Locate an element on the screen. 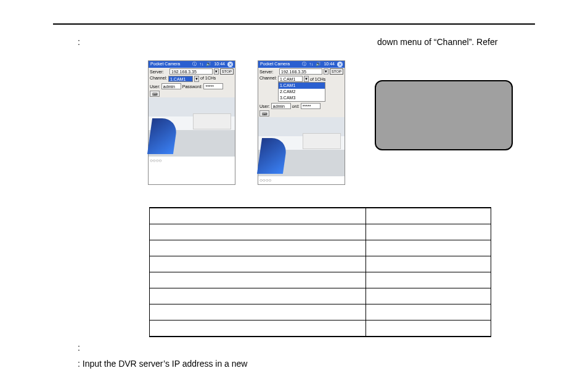 This screenshot has height=392, width=588. channel-option-3: 3.CAM3 is located at coordinates (302, 98).